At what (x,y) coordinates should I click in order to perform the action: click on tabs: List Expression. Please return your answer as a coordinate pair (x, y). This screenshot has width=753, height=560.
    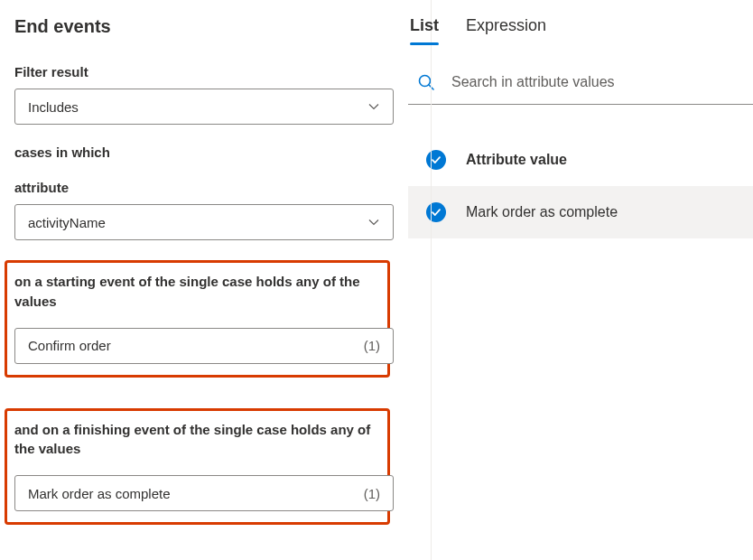
    Looking at the image, I should click on (581, 31).